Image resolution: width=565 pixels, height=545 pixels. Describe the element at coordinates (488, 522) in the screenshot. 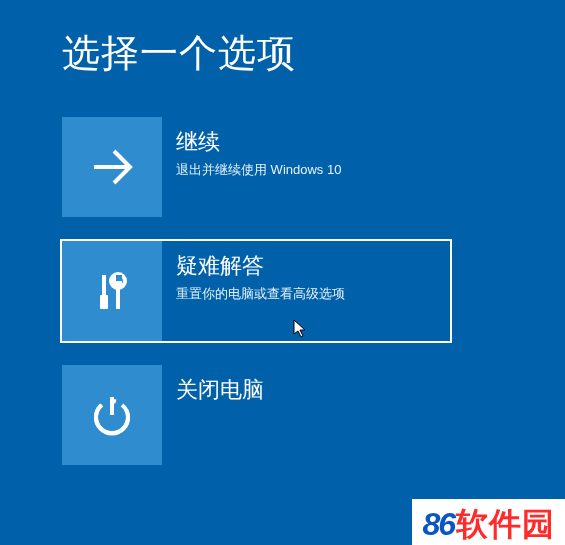

I see `watermark: 86 软件园` at that location.